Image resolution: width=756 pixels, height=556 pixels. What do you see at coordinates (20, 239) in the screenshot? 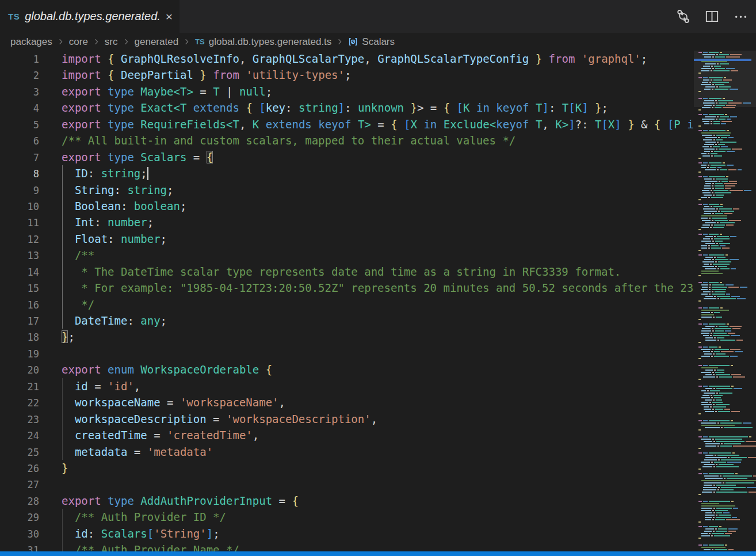
I see `line-number: 12` at bounding box center [20, 239].